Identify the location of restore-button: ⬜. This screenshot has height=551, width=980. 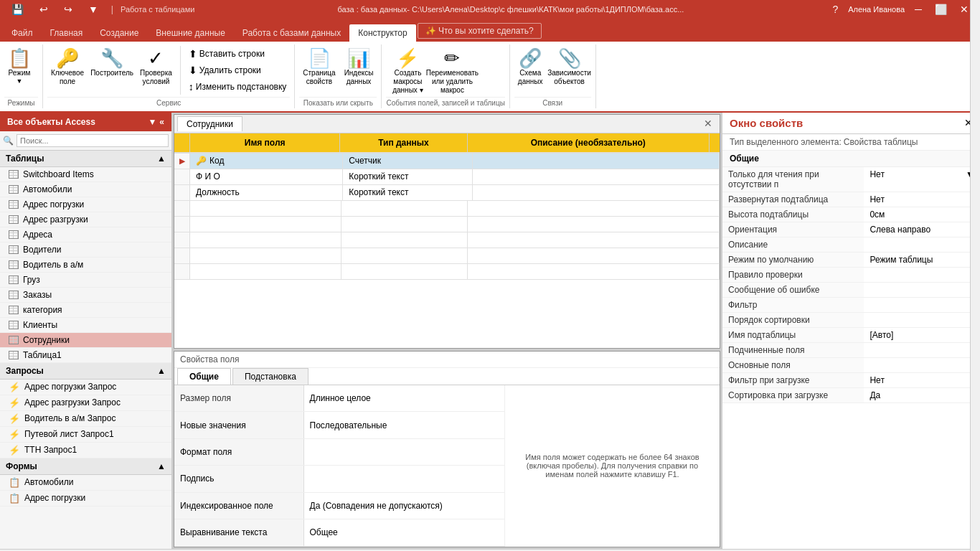
(941, 9).